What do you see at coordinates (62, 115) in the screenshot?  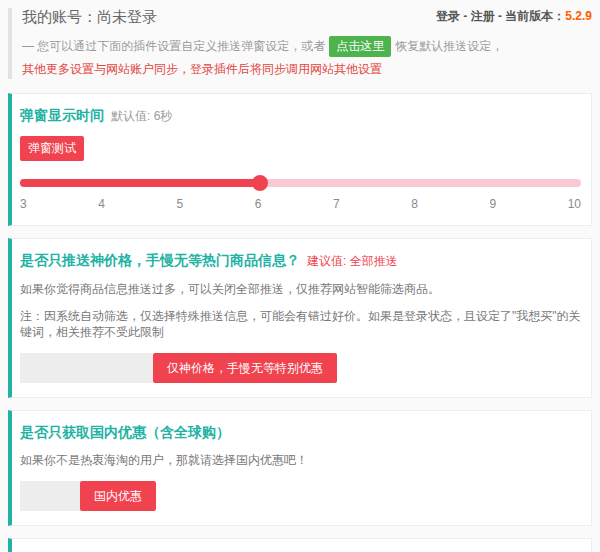 I see `popup-time-title: 弹窗显示时间` at bounding box center [62, 115].